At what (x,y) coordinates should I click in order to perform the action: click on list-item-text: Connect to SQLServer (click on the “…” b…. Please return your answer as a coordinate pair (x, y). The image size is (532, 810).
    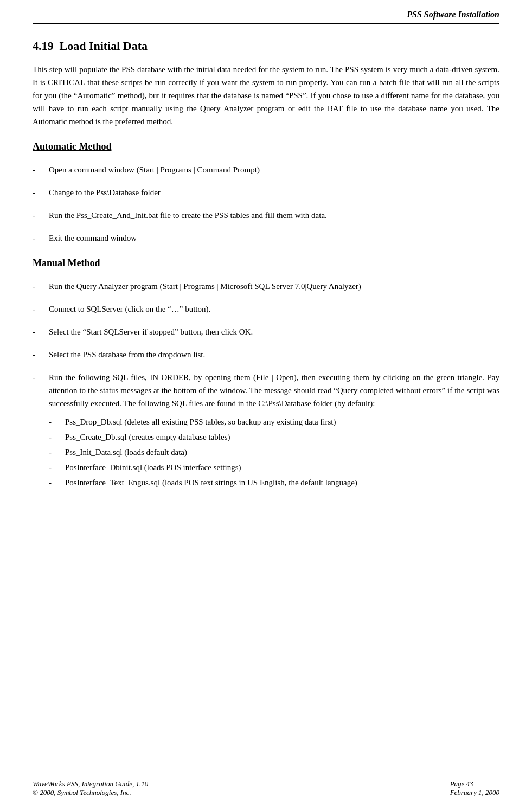
    Looking at the image, I should click on (274, 309).